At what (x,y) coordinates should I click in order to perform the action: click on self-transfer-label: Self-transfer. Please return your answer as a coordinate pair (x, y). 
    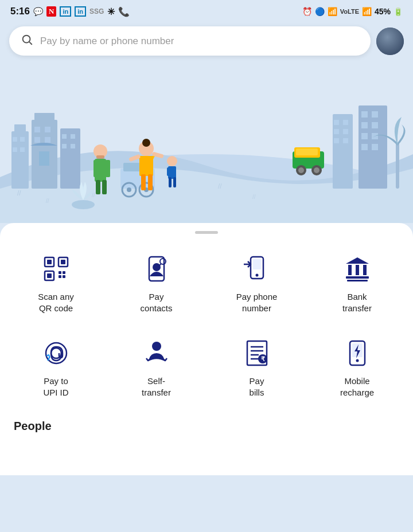
    Looking at the image, I should click on (156, 386).